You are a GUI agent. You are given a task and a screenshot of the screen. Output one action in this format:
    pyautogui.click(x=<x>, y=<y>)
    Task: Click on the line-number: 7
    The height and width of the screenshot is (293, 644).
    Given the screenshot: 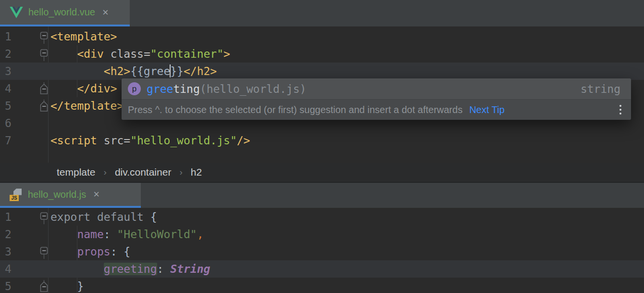 What is the action you would take?
    pyautogui.click(x=8, y=140)
    